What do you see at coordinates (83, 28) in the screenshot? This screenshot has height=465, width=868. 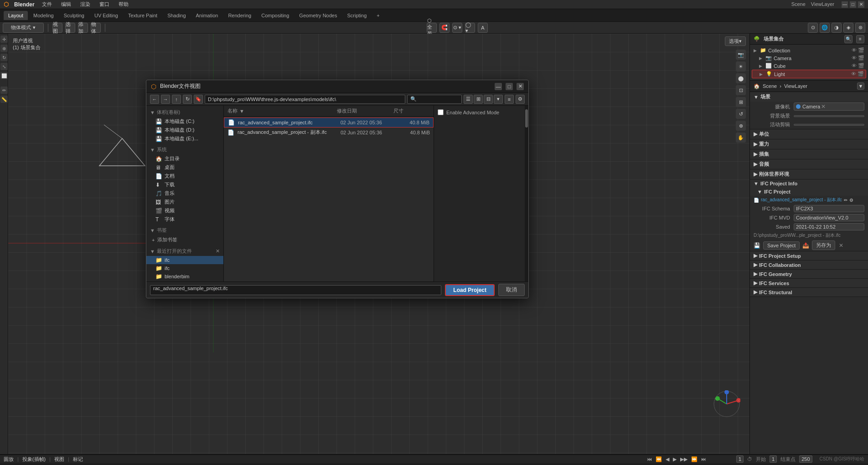 I see `toolbar-add: 添加` at bounding box center [83, 28].